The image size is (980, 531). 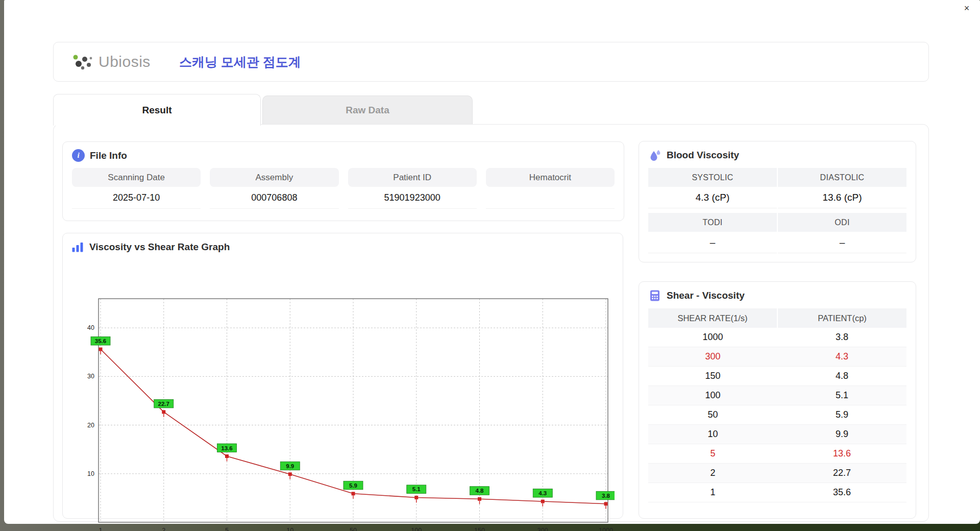 What do you see at coordinates (777, 415) in the screenshot?
I see `shear-table-body: 1000 3.8 300 4.3 150 4.8 100 5.1 50 5.9 …` at bounding box center [777, 415].